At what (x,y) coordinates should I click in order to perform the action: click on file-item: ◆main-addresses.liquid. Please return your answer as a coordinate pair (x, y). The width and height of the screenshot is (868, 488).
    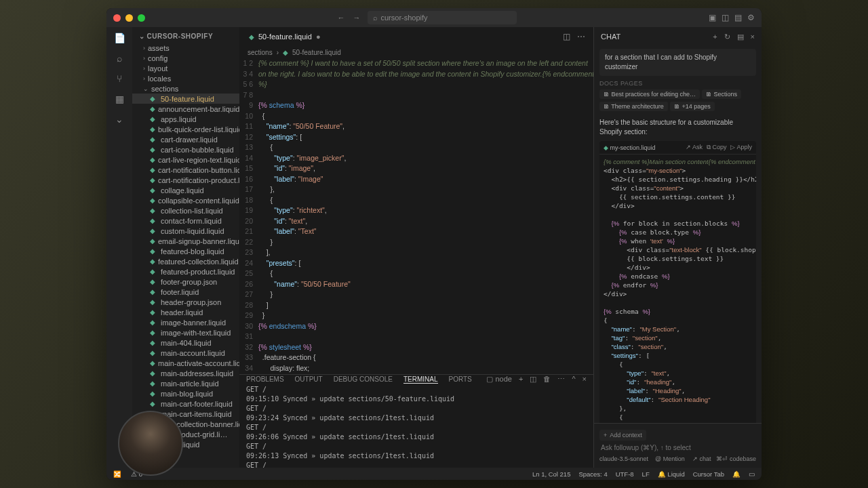
    Looking at the image, I should click on (186, 373).